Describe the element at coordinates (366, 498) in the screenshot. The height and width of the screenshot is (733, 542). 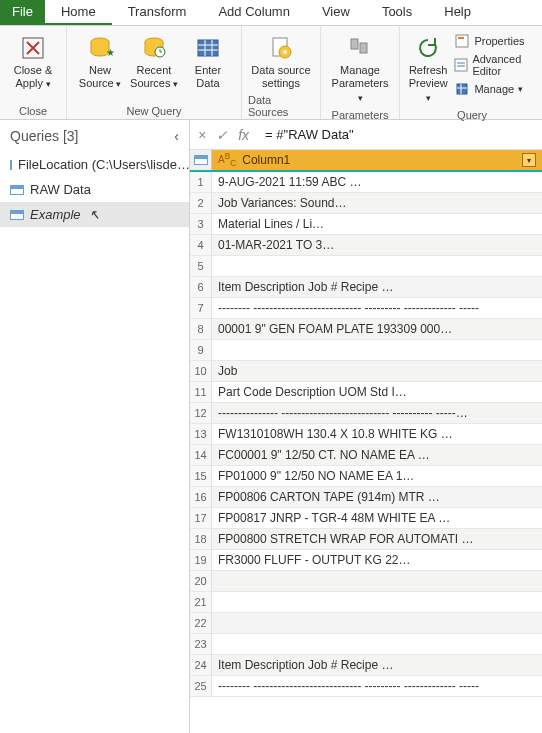
I see `table-row: 16 FP00806 CARTON TAPE (914m) MTR …` at that location.